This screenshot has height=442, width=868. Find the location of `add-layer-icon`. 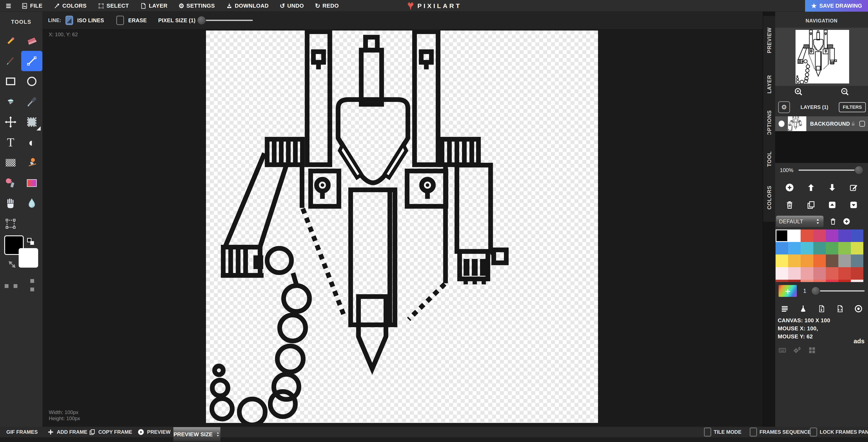

add-layer-icon is located at coordinates (790, 187).